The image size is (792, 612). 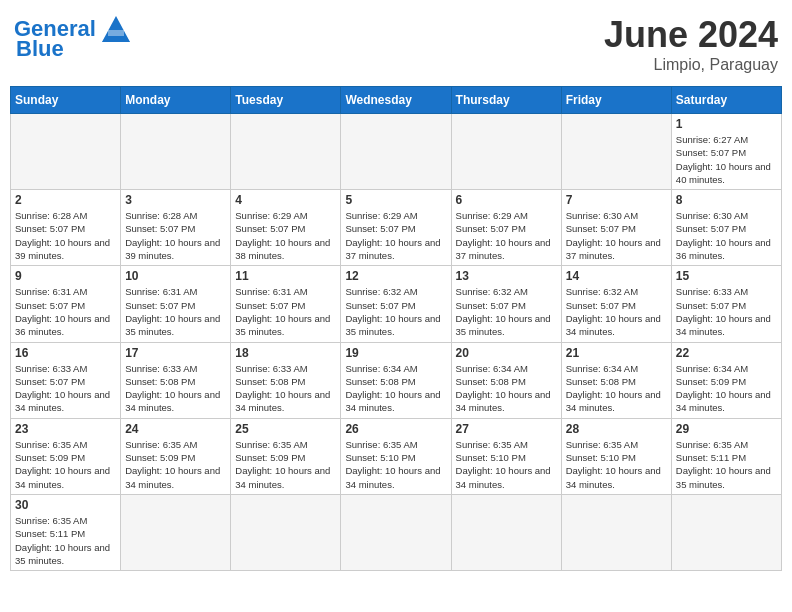 I want to click on calendar-week-row: 30Sunrise: 6:35 AM Sunset: 5:11 PM Dayli…, so click(x=396, y=532).